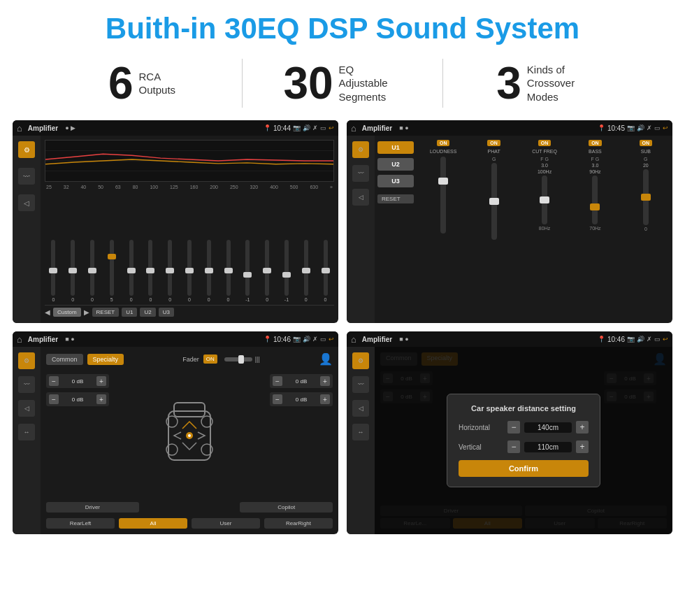  Describe the element at coordinates (494, 201) in the screenshot. I see `amp-slider-phat` at that location.